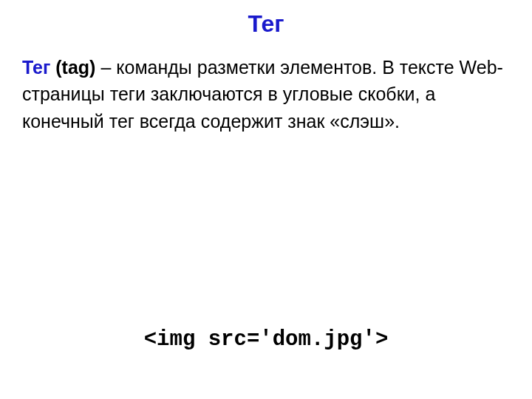  Describe the element at coordinates (75, 67) in the screenshot. I see `term-english: (tag)` at that location.